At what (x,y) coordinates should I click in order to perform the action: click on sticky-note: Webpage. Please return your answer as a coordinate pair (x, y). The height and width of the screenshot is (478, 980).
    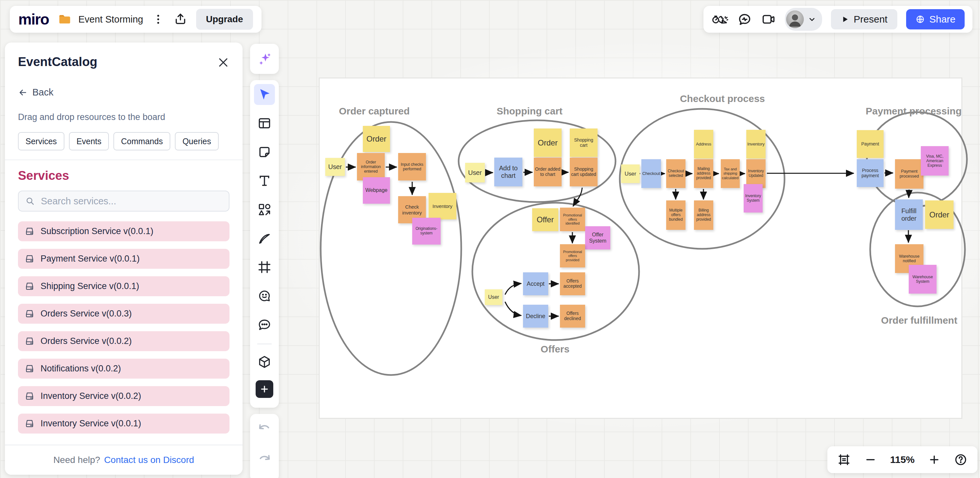
    Looking at the image, I should click on (377, 190).